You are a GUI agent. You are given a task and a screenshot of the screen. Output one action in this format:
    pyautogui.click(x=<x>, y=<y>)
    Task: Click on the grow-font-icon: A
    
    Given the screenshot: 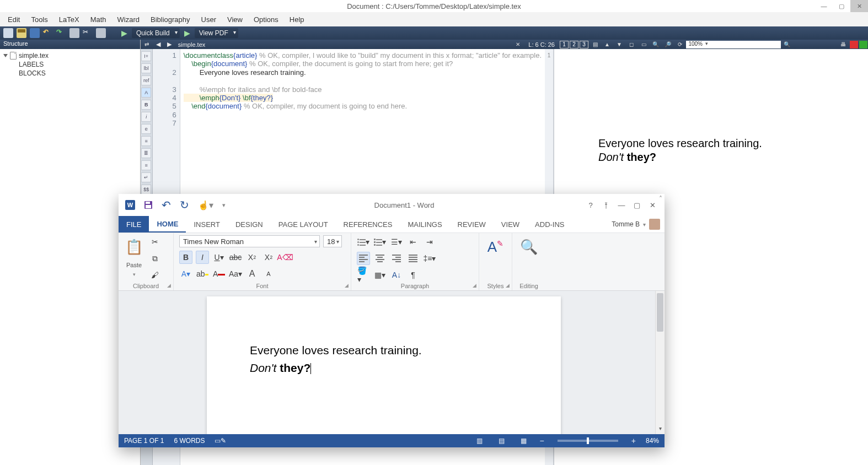 What is the action you would take?
    pyautogui.click(x=252, y=274)
    